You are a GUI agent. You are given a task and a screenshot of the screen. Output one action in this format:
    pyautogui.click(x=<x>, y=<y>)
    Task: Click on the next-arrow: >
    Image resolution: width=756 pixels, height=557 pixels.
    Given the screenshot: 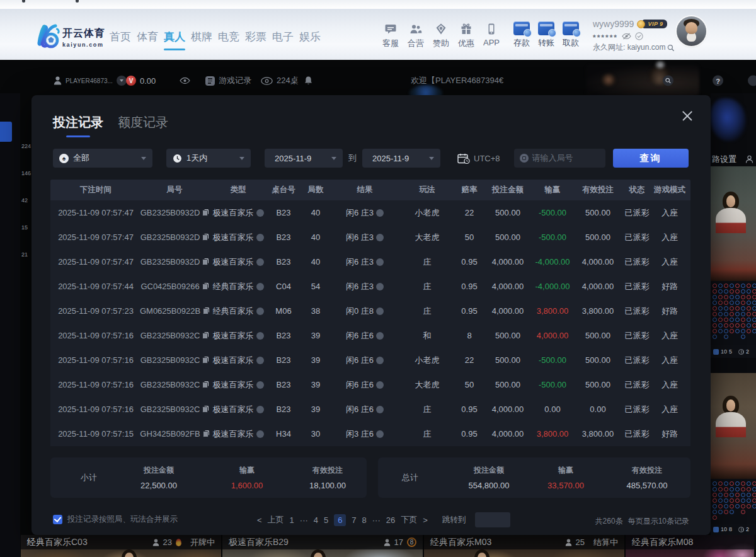 What is the action you would take?
    pyautogui.click(x=425, y=520)
    